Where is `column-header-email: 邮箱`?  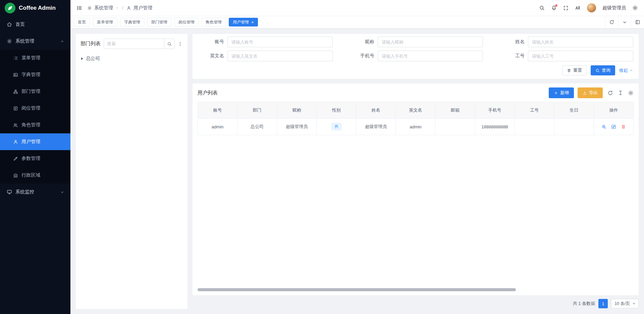 column-header-email: 邮箱 is located at coordinates (455, 111).